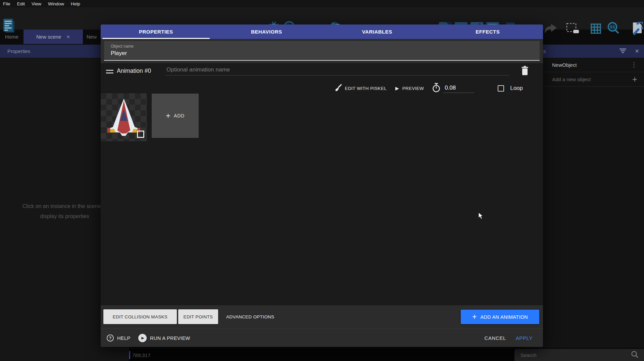  I want to click on loop-checkbox, so click(501, 89).